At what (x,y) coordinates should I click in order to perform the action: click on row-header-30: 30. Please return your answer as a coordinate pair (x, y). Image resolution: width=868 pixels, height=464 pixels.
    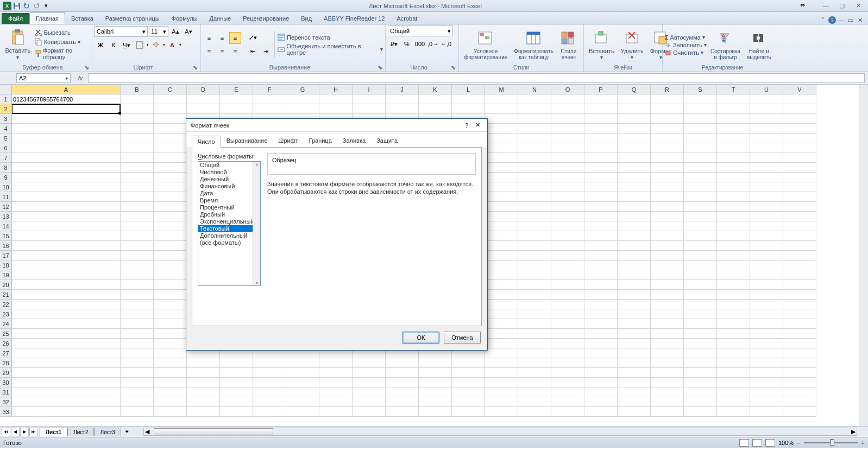
    Looking at the image, I should click on (6, 383).